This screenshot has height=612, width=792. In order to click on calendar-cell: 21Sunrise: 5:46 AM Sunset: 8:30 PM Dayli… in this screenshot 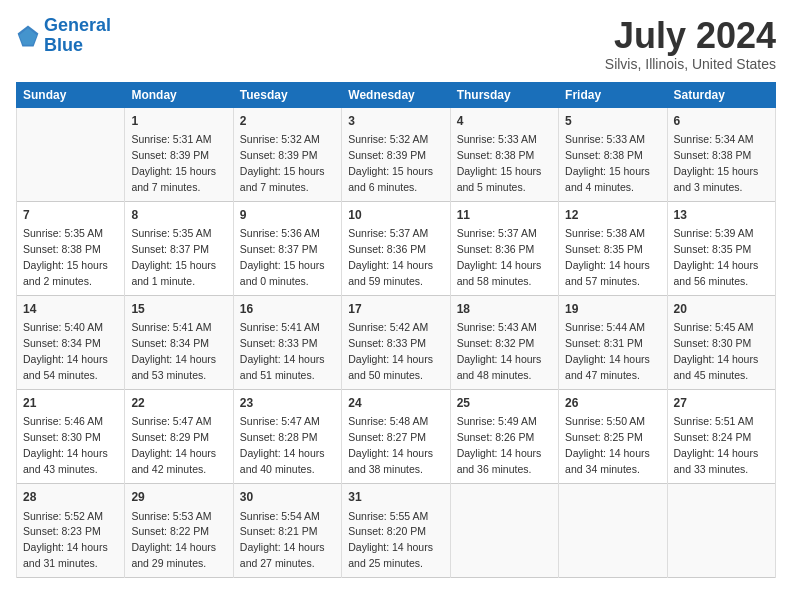, I will do `click(71, 437)`.